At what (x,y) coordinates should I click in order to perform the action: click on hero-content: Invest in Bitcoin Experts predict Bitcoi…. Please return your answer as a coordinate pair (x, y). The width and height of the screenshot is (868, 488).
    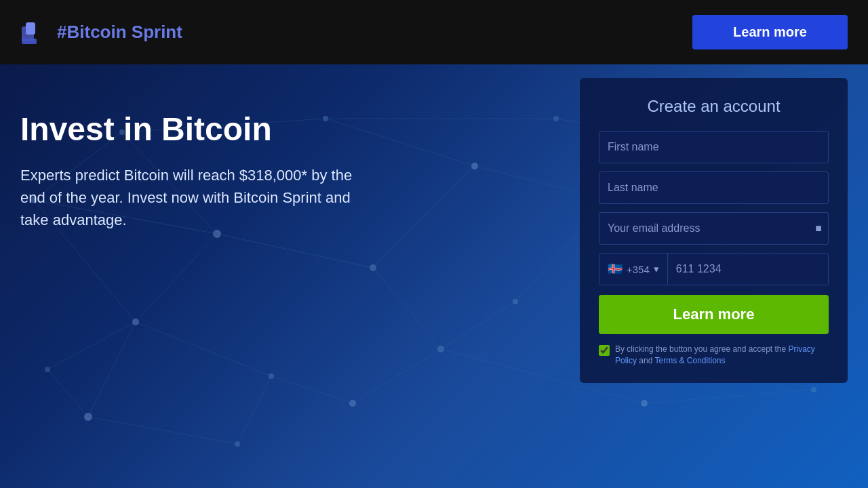
    Looking at the image, I should click on (197, 161).